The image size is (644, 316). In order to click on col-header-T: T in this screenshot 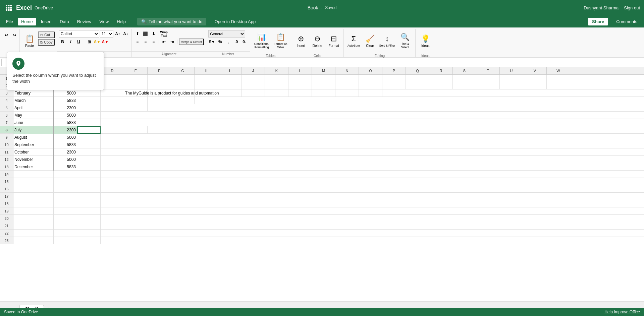, I will do `click(488, 71)`.